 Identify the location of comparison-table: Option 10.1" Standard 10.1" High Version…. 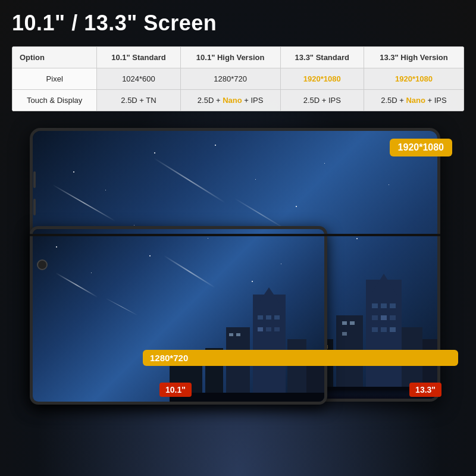
(238, 79).